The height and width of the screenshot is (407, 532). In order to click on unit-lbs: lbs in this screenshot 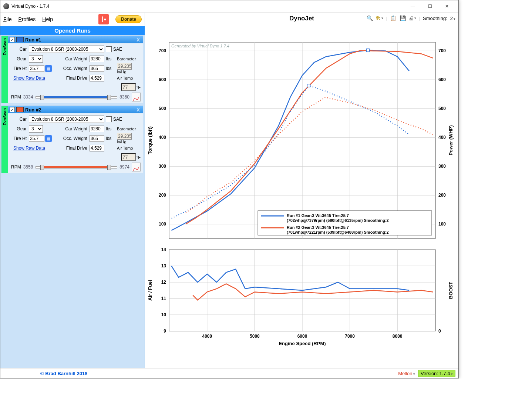, I will do `click(111, 139)`.